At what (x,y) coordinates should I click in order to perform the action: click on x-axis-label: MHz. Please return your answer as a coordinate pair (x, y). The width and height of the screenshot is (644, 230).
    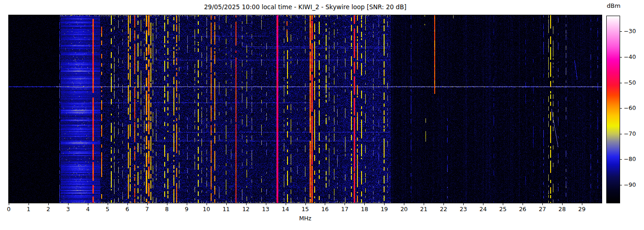
    Looking at the image, I should click on (305, 218).